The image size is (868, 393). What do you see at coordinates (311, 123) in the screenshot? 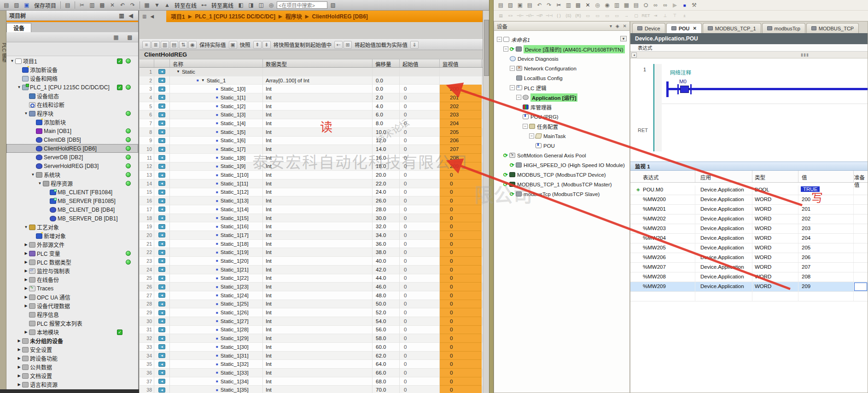
I see `db-table-row: 7◄■Static_1[4]Int8.00204` at bounding box center [311, 123].